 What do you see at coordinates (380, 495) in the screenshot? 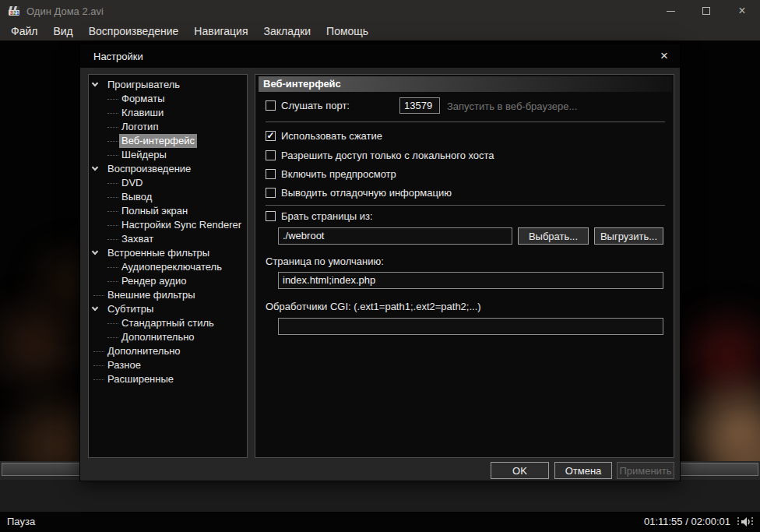
I see `control-bar` at bounding box center [380, 495].